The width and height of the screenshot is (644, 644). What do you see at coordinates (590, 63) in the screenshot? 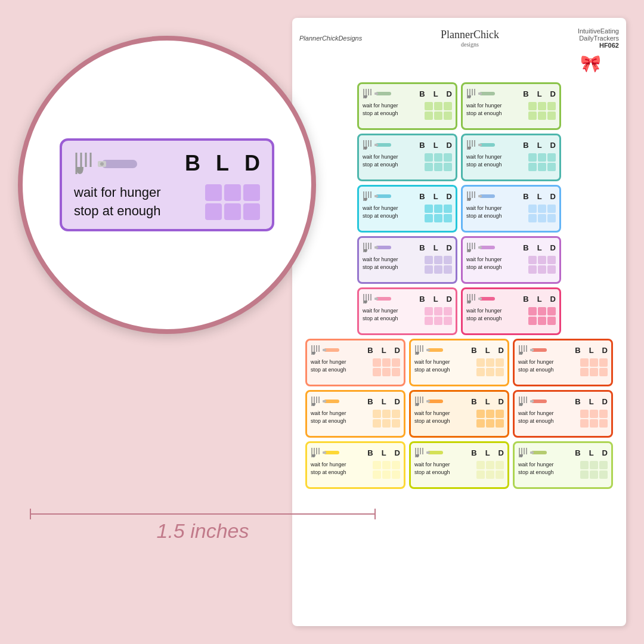
I see `bow-decoration: 🎀` at bounding box center [590, 63].